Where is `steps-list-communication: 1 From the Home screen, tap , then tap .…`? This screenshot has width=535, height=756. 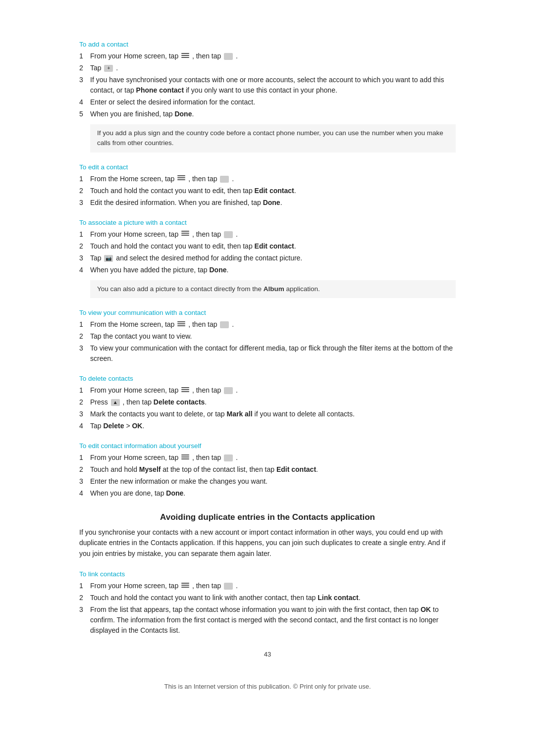 steps-list-communication: 1 From the Home screen, tap , then tap .… is located at coordinates (268, 342).